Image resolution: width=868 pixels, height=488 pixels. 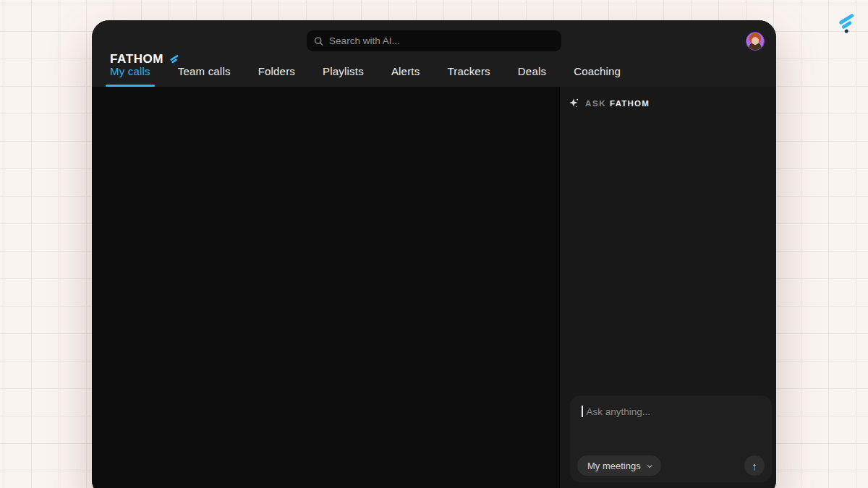 I want to click on scope-dropdown: My meetings, so click(x=619, y=466).